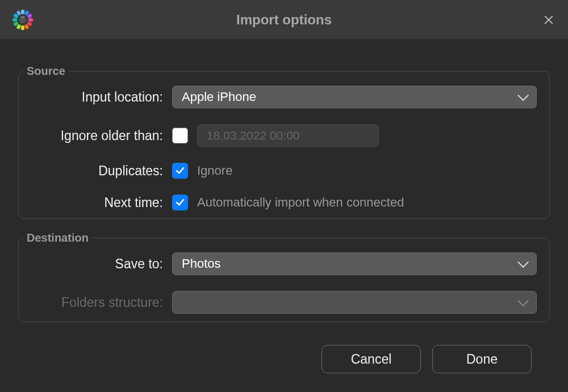 The width and height of the screenshot is (568, 392). I want to click on duplicates-row: Duplicates: Ignore, so click(284, 171).